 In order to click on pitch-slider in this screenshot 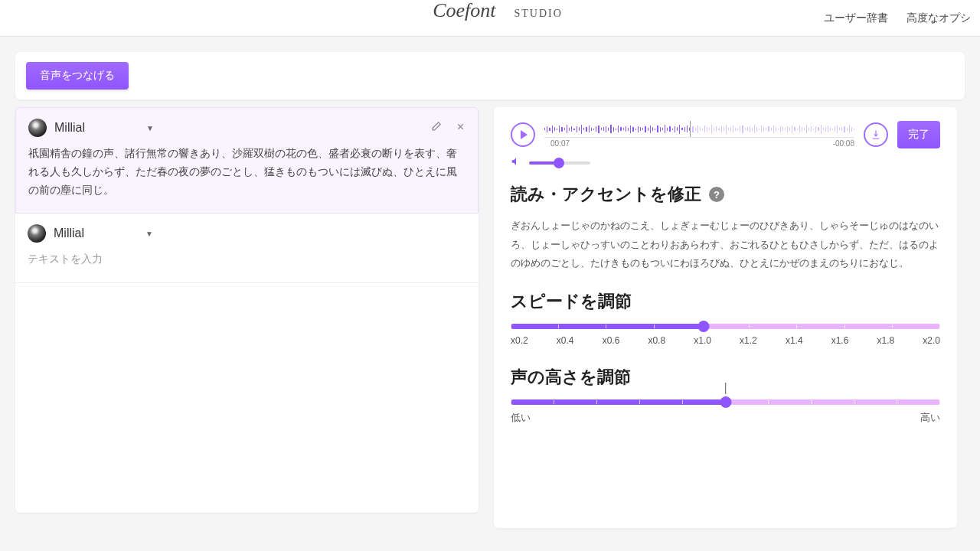, I will do `click(726, 403)`.